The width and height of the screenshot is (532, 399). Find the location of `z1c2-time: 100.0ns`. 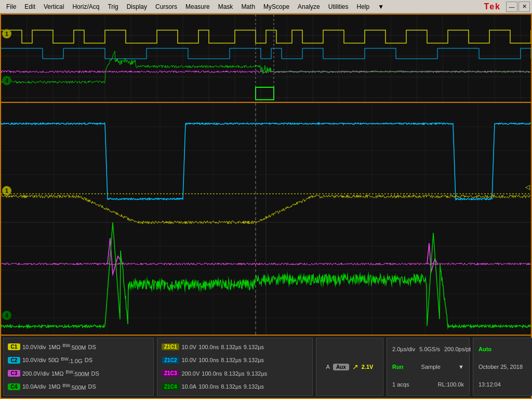

z1c2-time: 100.0ns is located at coordinates (209, 360).